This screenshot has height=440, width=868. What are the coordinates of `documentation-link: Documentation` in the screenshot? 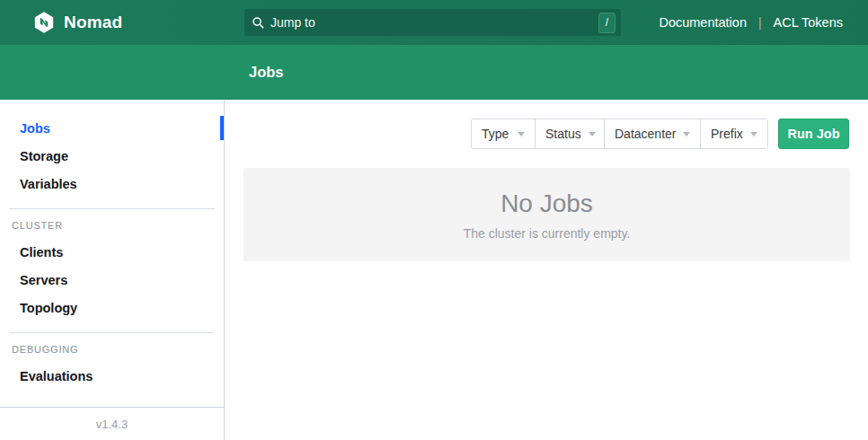 It's located at (703, 22).